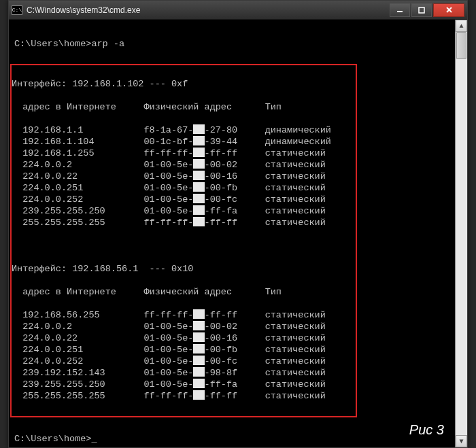 The width and height of the screenshot is (476, 448). I want to click on arp-row: 192.168.56.255 ff-ff-ff--ff-ff статическ…, so click(184, 315).